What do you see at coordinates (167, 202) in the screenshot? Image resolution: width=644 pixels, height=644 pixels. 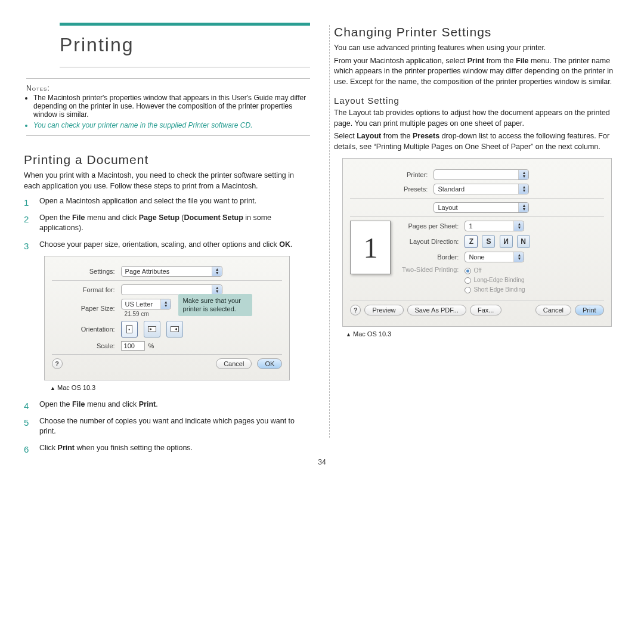 I see `step-item: Open a Macintosh application and select …` at bounding box center [167, 202].